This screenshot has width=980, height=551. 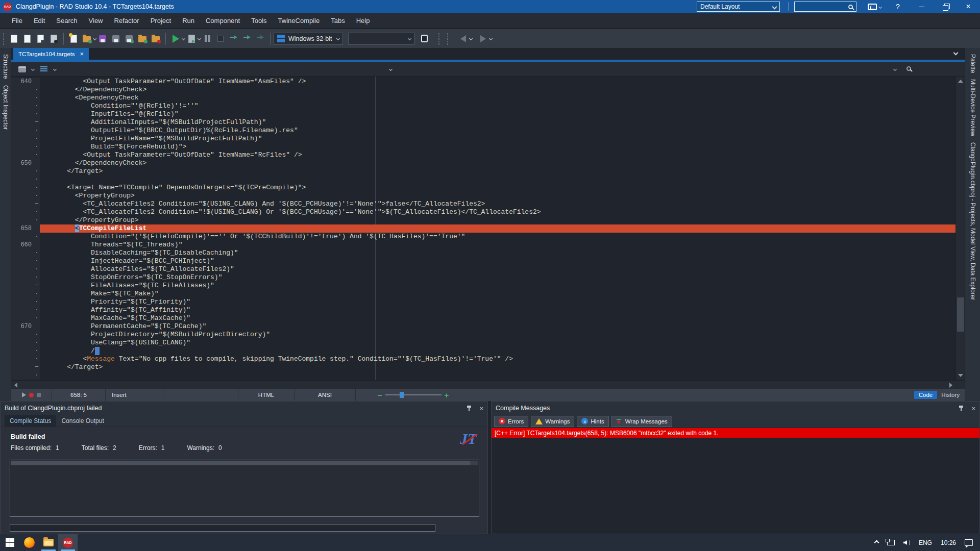 What do you see at coordinates (44, 69) in the screenshot?
I see `format-button` at bounding box center [44, 69].